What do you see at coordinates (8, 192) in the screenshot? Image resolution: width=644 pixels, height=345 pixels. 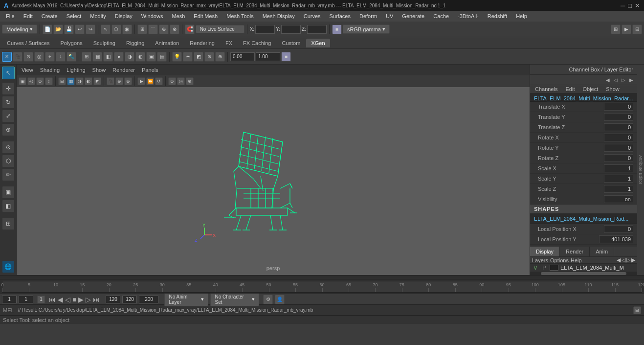 I see `tool-show: ▣` at bounding box center [8, 192].